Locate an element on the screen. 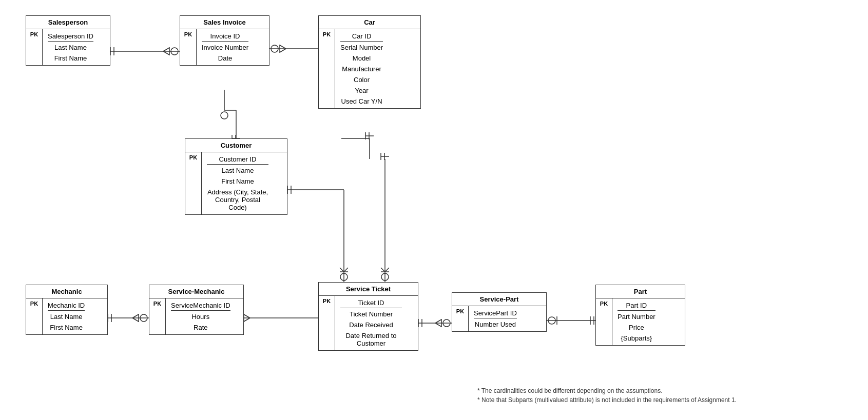 The image size is (868, 420). entity-salesperson-title: Salesperson is located at coordinates (68, 23).